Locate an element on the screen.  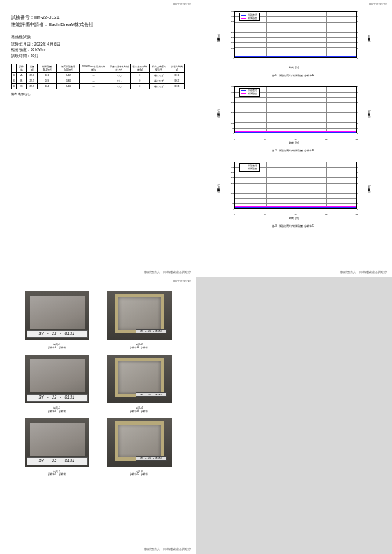
applicant: 性能評価申請者：Each DreaM株式会社 is located at coordinates (98, 25).